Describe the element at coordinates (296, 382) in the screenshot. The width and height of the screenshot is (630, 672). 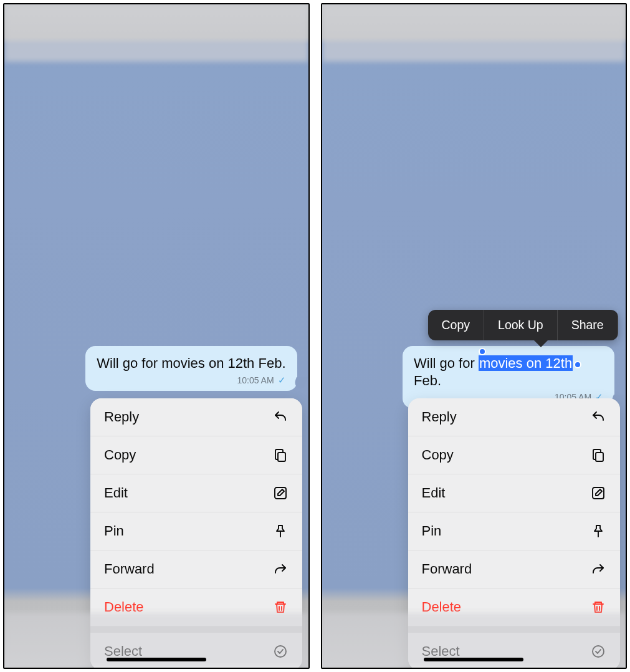
I see `bubble-tail` at that location.